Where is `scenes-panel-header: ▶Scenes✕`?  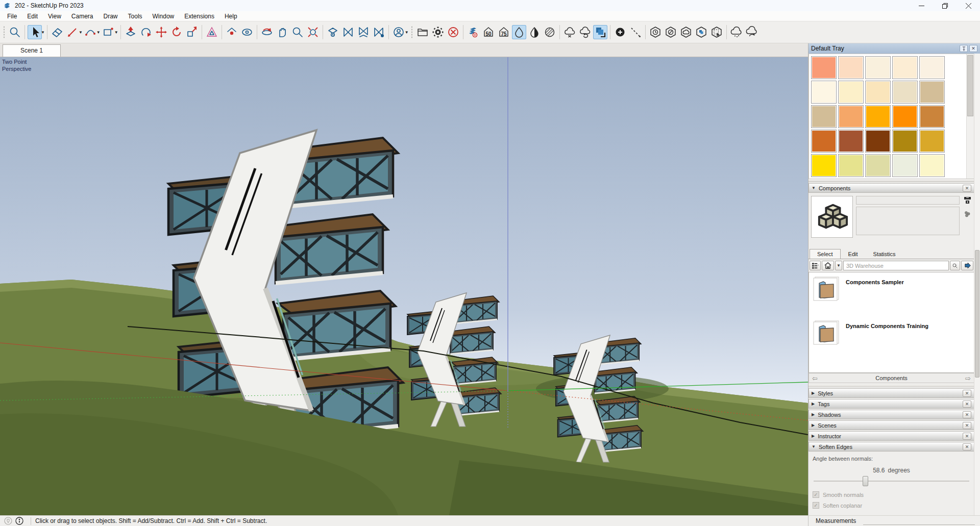
scenes-panel-header: ▶Scenes✕ is located at coordinates (891, 425).